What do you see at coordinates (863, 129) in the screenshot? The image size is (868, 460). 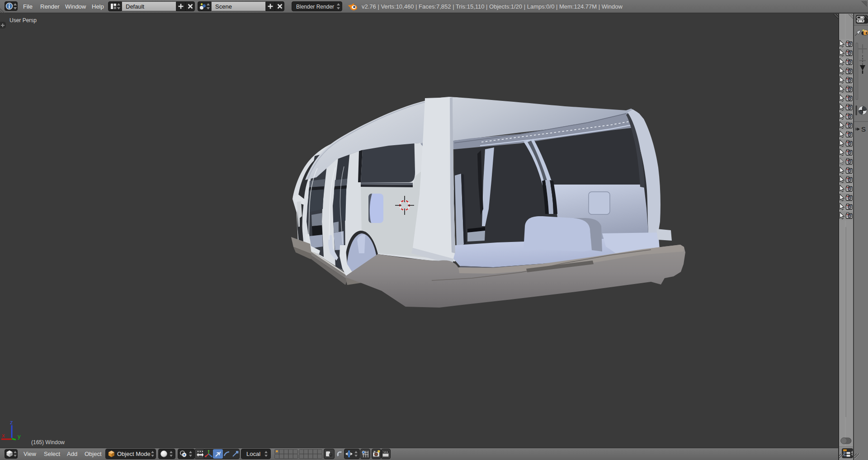 I see `svg-text: S` at bounding box center [863, 129].